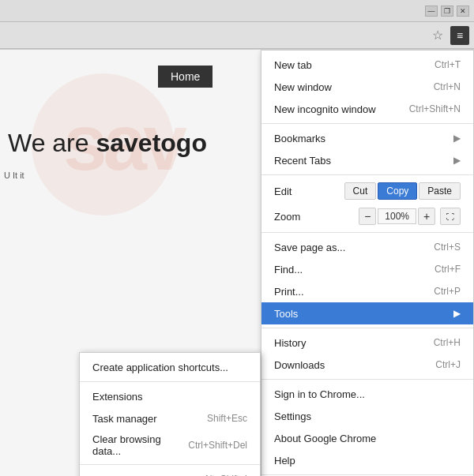  Describe the element at coordinates (367, 216) in the screenshot. I see `menu-zoom-row: Zoom − 100% + ⛶` at that location.